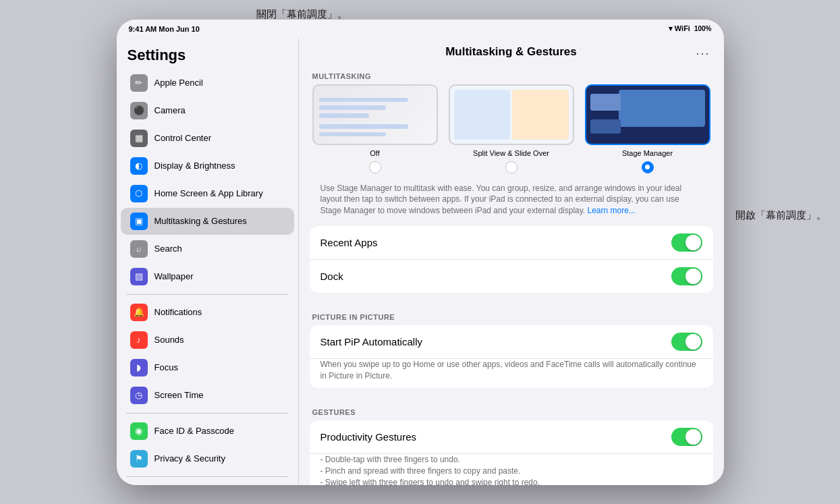 This screenshot has width=840, height=504. Describe the element at coordinates (208, 395) in the screenshot. I see `sidebar-item-screen-time: ◷Screen Time` at that location.